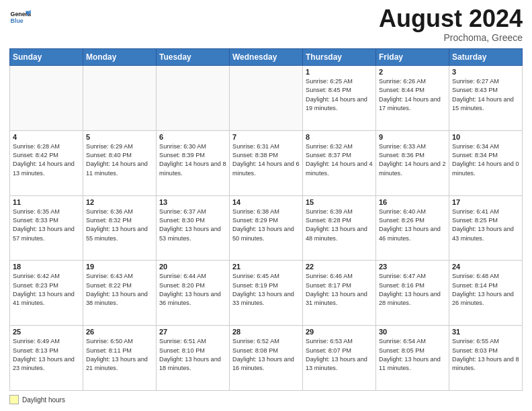  Describe the element at coordinates (486, 228) in the screenshot. I see `calendar-cell: 17 Sunrise: 6:41 AM Sunset: 8:25 PM Dayl…` at that location.